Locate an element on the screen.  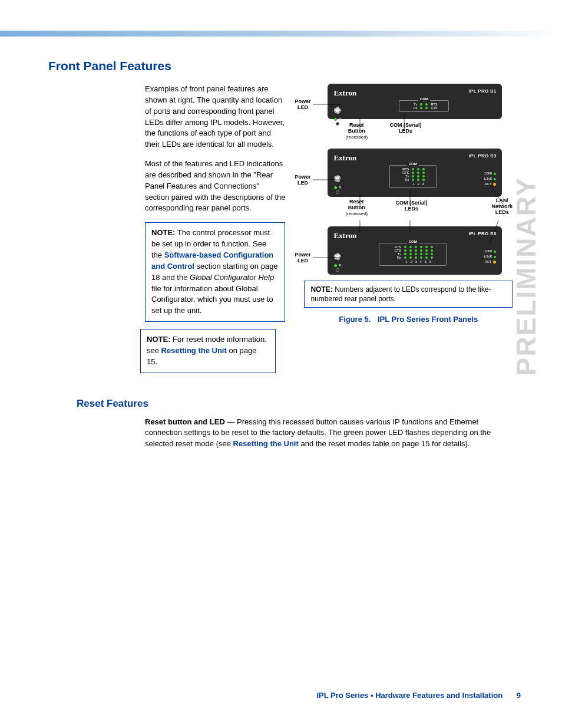
intro-paragraph-2: Most of the features and LED indications… is located at coordinates (215, 186).